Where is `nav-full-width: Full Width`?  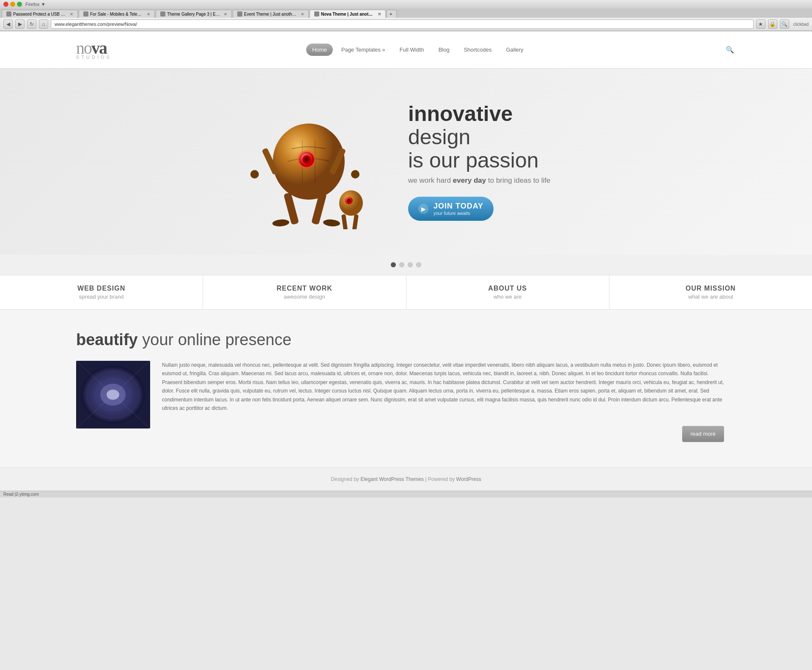 nav-full-width: Full Width is located at coordinates (412, 50).